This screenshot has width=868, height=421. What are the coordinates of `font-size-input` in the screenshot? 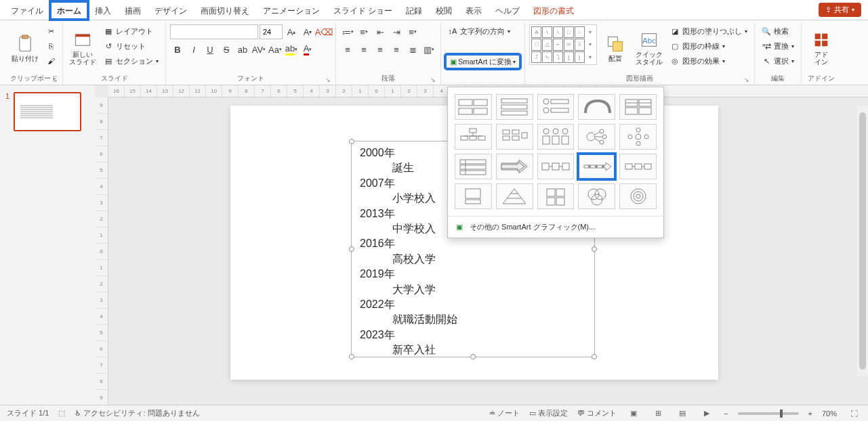 It's located at (271, 32).